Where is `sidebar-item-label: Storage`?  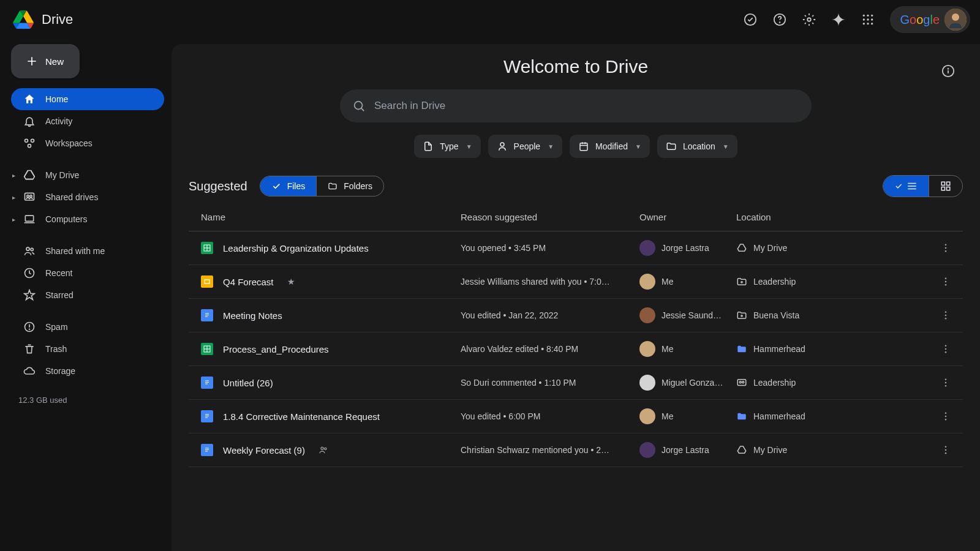
sidebar-item-label: Storage is located at coordinates (60, 371).